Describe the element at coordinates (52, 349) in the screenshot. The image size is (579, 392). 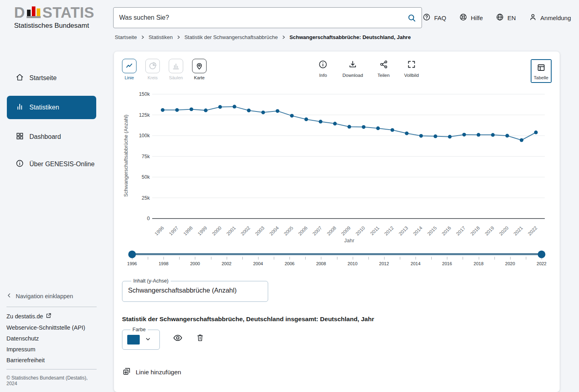
I see `footer-link-impressum: Impressum` at that location.